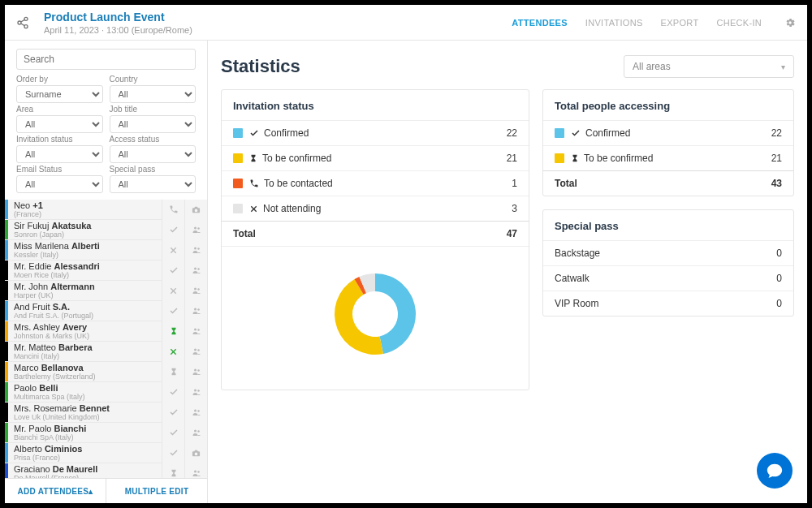 The height and width of the screenshot is (508, 812). What do you see at coordinates (106, 230) in the screenshot?
I see `attendee-row: Sir Fukuj Akatsuka Sonron (Japan)` at bounding box center [106, 230].